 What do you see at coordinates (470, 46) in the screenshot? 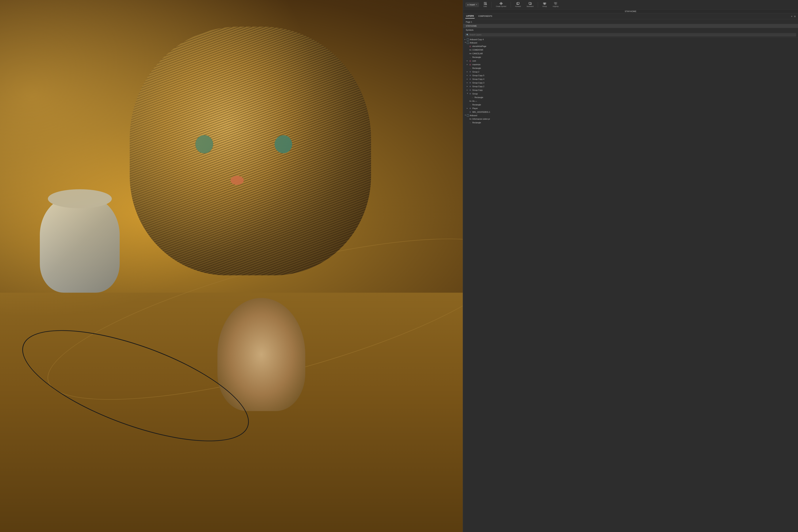
I see `symbol-icon: ◎` at bounding box center [470, 46].